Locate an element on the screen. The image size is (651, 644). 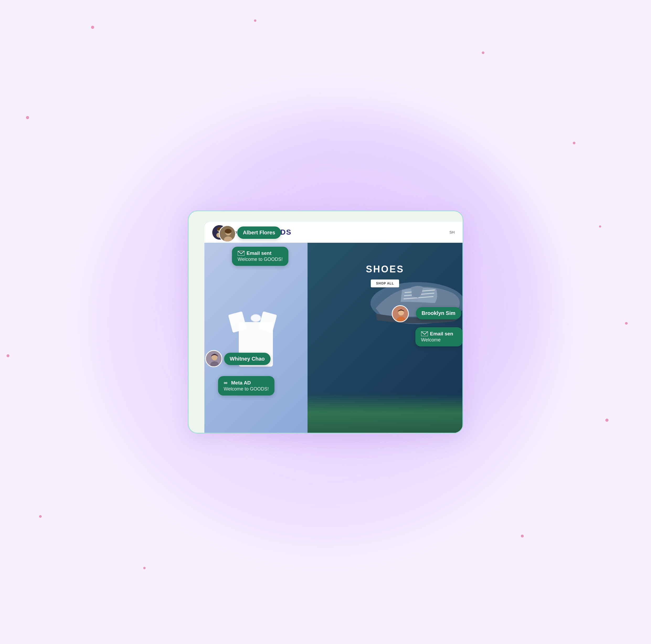
shop-all-button: SHOP ALL is located at coordinates (385, 283).